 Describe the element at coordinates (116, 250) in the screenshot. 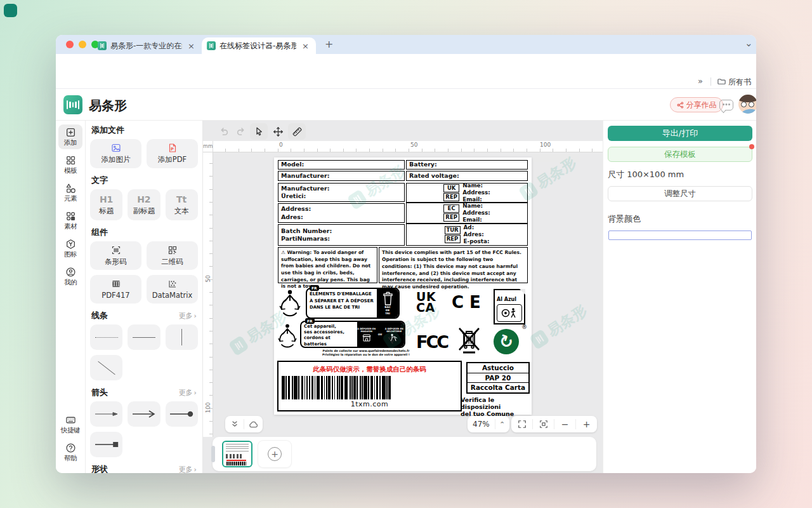

I see `barcode-icon` at that location.